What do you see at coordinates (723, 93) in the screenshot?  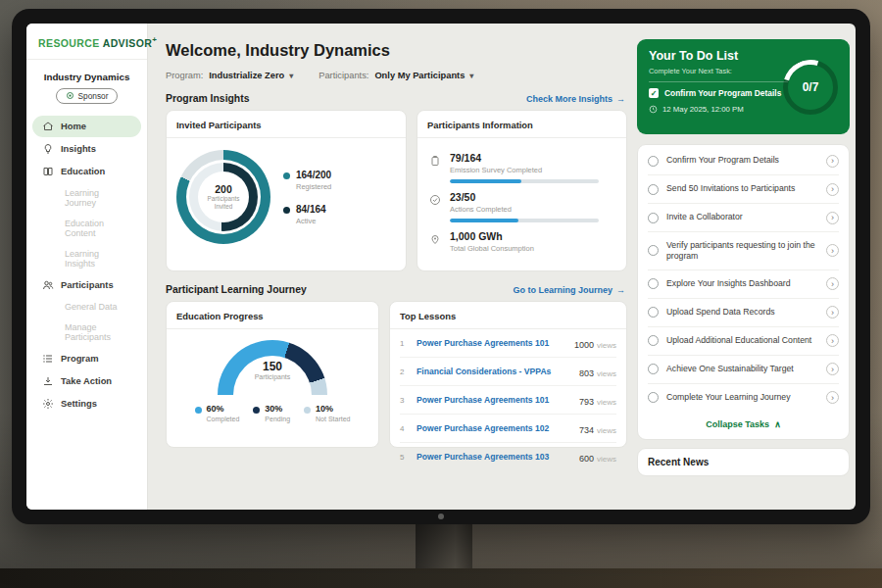 I see `todo-next-task-label: Confirm Your Program Details` at bounding box center [723, 93].